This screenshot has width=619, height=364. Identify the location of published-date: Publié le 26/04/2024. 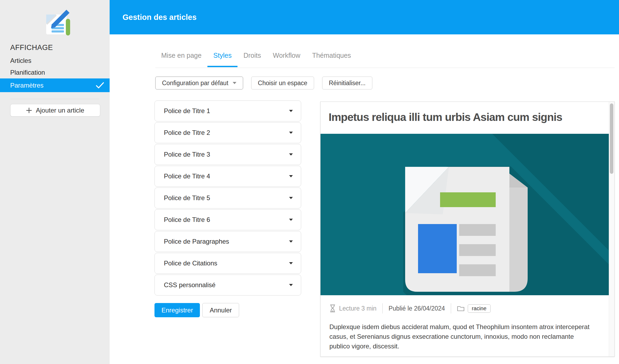
(417, 308).